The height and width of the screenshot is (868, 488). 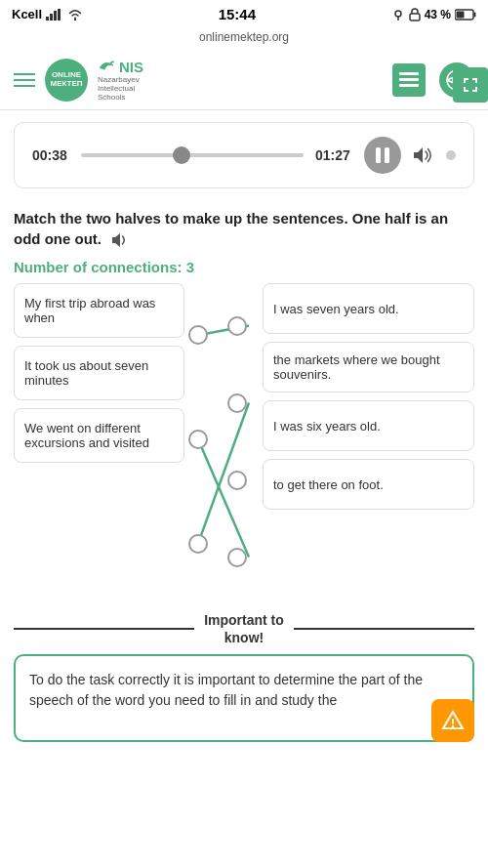 What do you see at coordinates (433, 15) in the screenshot?
I see `status-right: 43 %` at bounding box center [433, 15].